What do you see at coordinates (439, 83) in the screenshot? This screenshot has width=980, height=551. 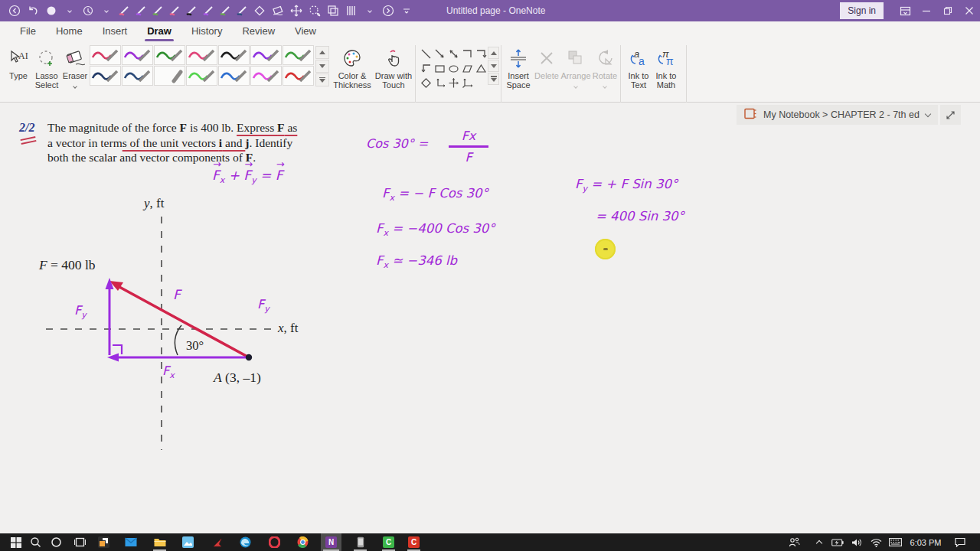 I see `axes-yx-icon` at bounding box center [439, 83].